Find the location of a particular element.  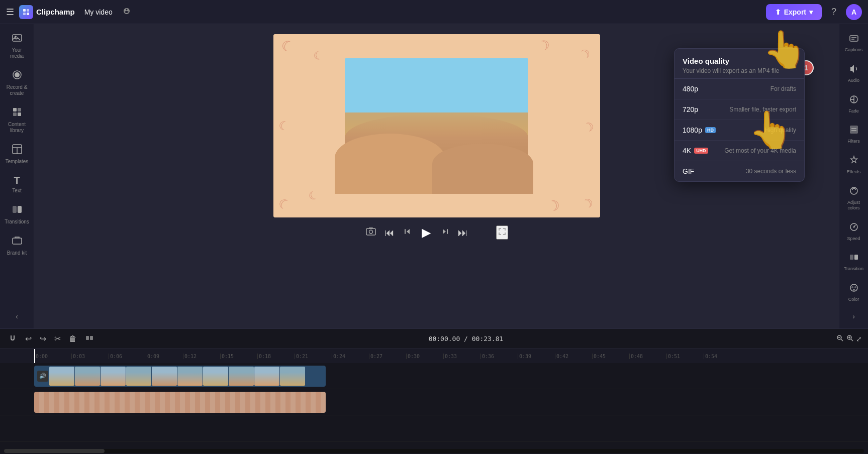

speed-icon is located at coordinates (854, 228).